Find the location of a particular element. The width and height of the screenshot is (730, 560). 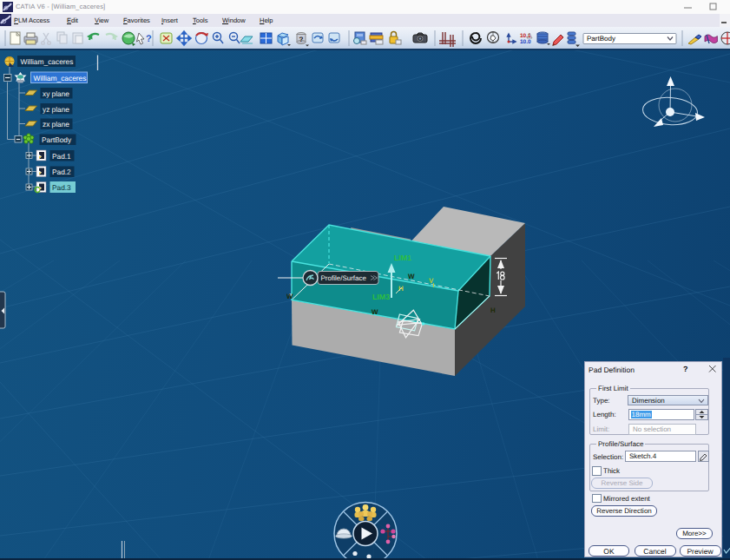

svg-text: xy plane is located at coordinates (56, 94).